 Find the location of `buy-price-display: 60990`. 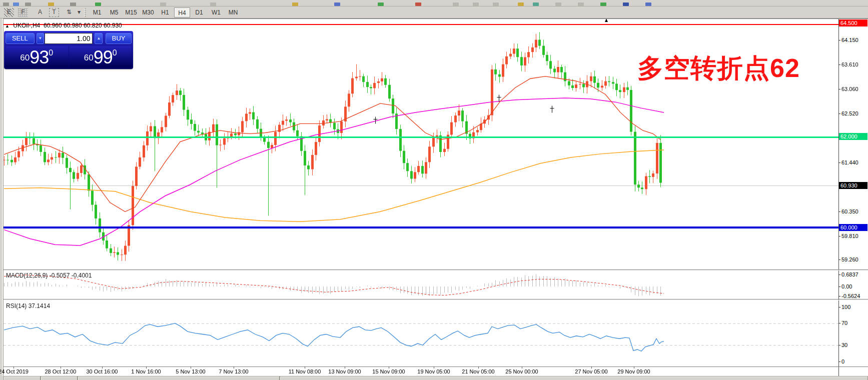

buy-price-display: 60990 is located at coordinates (101, 56).